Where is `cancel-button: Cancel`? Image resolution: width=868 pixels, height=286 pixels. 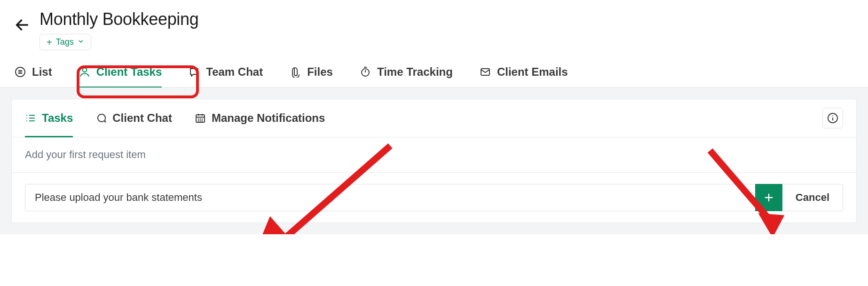 cancel-button: Cancel is located at coordinates (813, 198).